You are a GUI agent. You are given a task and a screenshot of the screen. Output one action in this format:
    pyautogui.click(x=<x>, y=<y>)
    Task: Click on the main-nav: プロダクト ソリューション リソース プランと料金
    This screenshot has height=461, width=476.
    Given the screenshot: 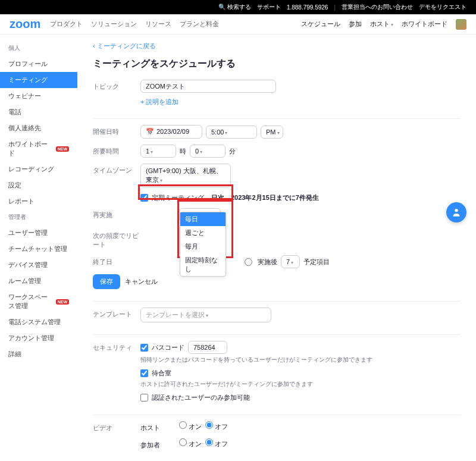 What is the action you would take?
    pyautogui.click(x=134, y=24)
    